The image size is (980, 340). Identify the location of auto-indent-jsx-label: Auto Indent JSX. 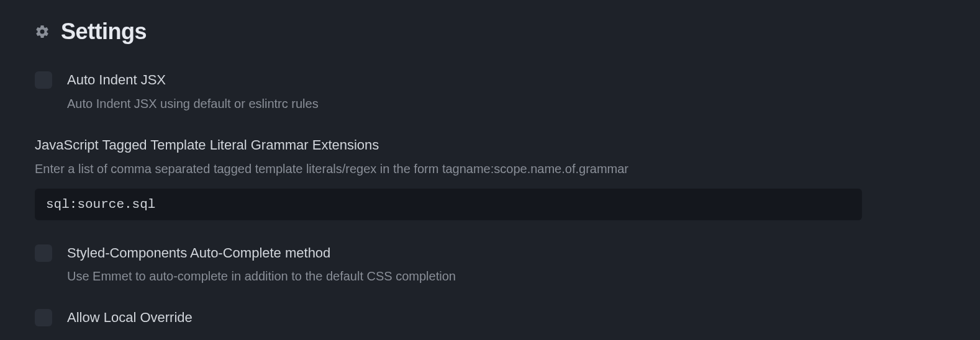
(506, 81).